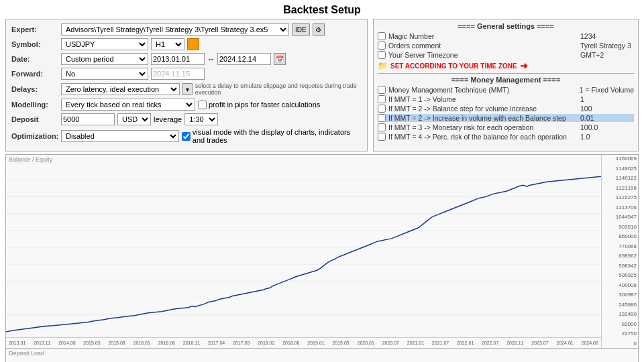 The height and width of the screenshot is (362, 644). Describe the element at coordinates (506, 80) in the screenshot. I see `money-settings-header: ==== Money Management ====` at that location.